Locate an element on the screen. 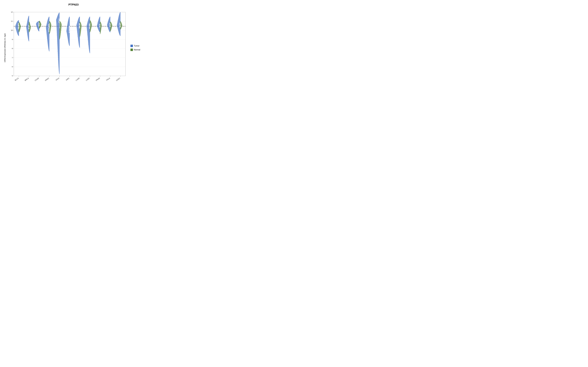 This screenshot has height=367, width=588. legend-box-tumor is located at coordinates (132, 46).